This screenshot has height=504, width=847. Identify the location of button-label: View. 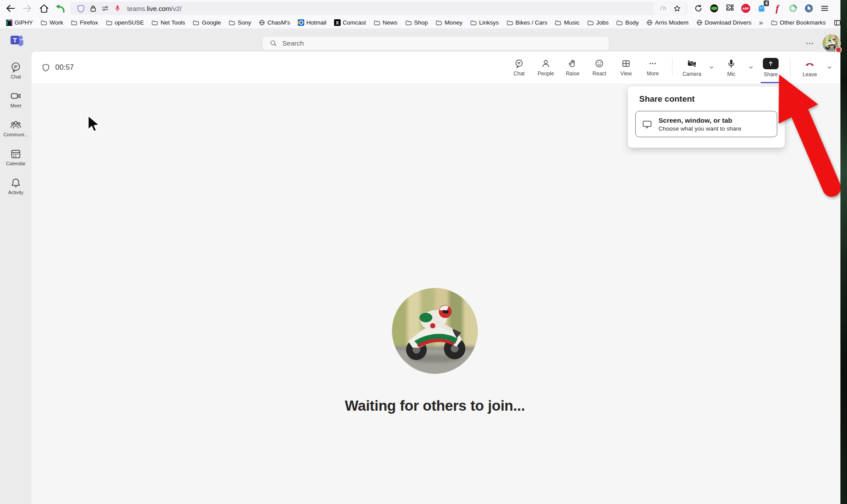
(626, 74).